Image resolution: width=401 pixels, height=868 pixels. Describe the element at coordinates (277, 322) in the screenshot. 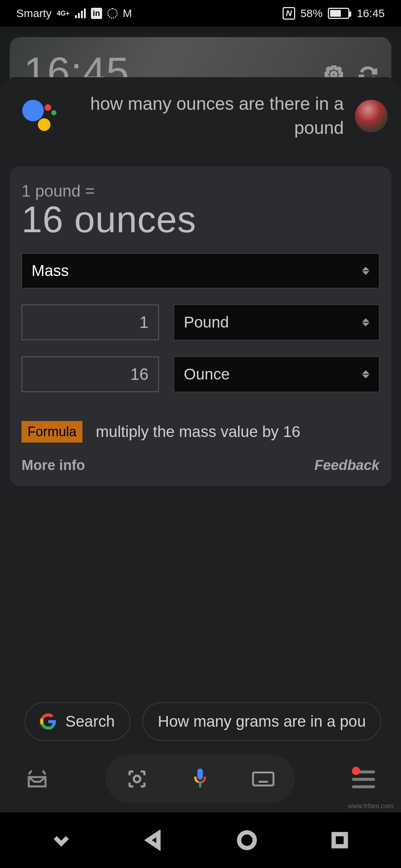

I see `from-unit-select: Pound` at that location.